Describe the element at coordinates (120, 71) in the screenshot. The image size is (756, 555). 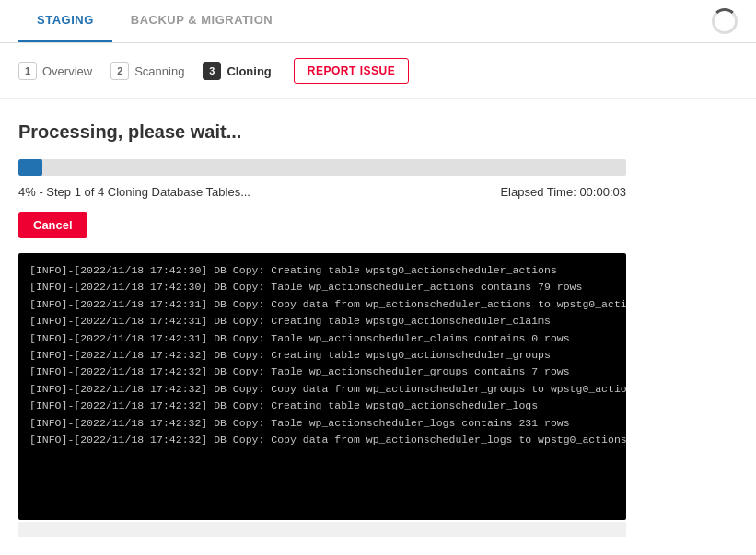
I see `step-2-num: 2` at that location.